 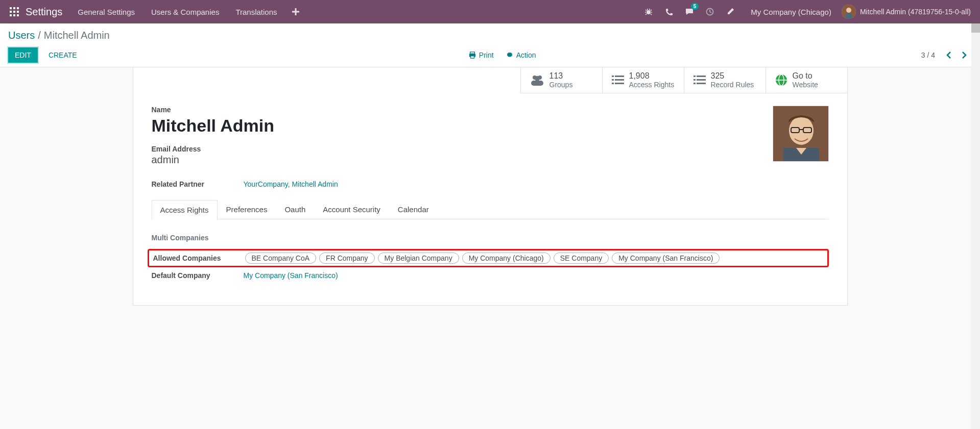 What do you see at coordinates (414, 209) in the screenshot?
I see `tab-calendar: Calendar` at bounding box center [414, 209].